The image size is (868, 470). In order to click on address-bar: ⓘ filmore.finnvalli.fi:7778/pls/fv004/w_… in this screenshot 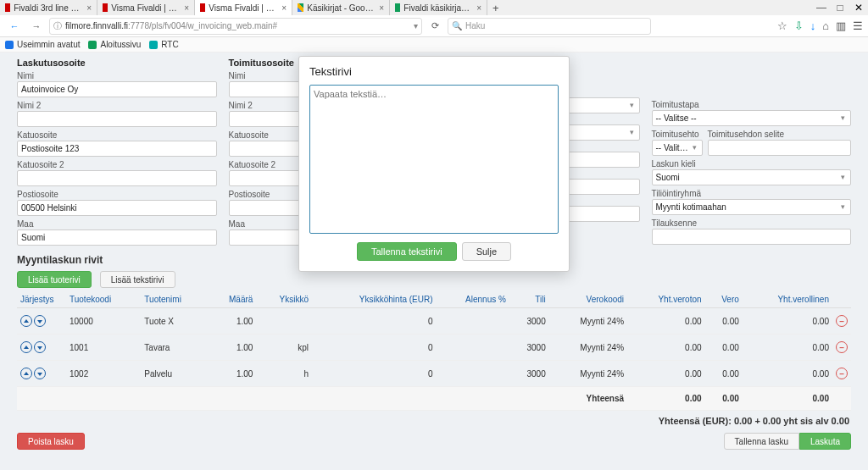, I will do `click(236, 26)`.